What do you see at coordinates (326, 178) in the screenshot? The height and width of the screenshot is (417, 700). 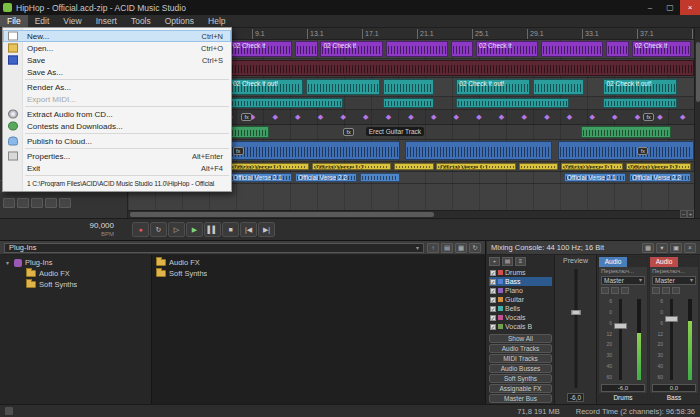 I see `audio-clip: Official Verse 2.2` at bounding box center [326, 178].